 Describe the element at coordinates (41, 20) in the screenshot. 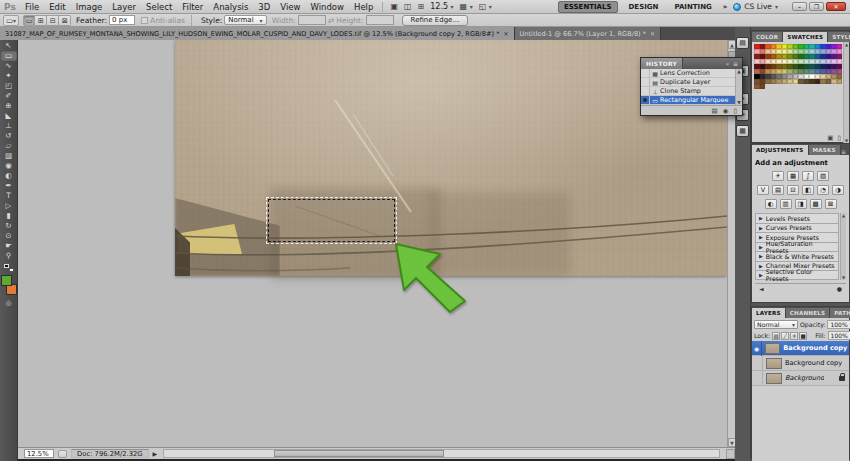

I see `add-selection-mode: ⊞` at that location.